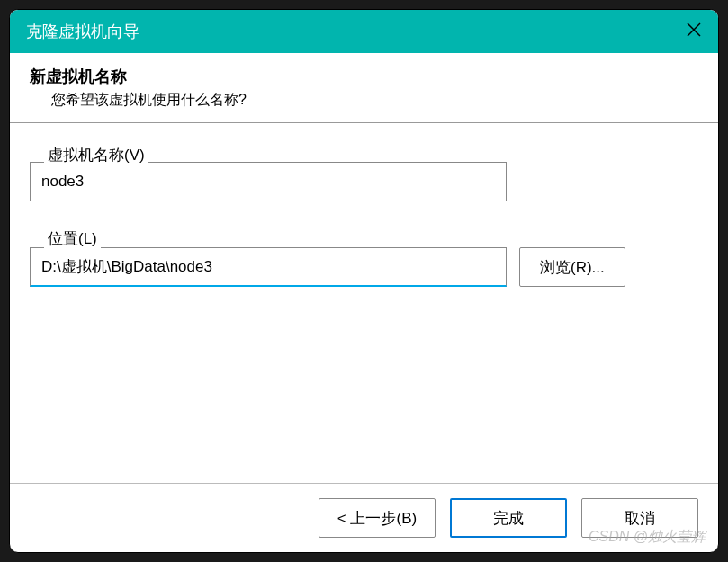 This screenshot has width=728, height=562. What do you see at coordinates (377, 518) in the screenshot?
I see `back-button: < 上一步(B)` at bounding box center [377, 518].